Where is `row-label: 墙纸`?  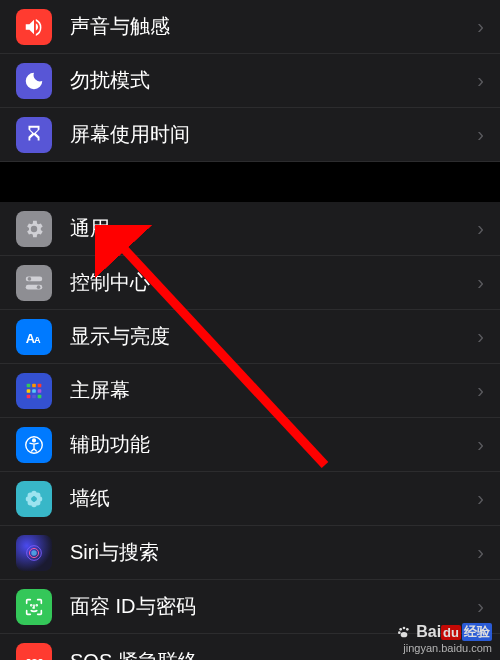
row-label: 墙纸 is located at coordinates (274, 498).